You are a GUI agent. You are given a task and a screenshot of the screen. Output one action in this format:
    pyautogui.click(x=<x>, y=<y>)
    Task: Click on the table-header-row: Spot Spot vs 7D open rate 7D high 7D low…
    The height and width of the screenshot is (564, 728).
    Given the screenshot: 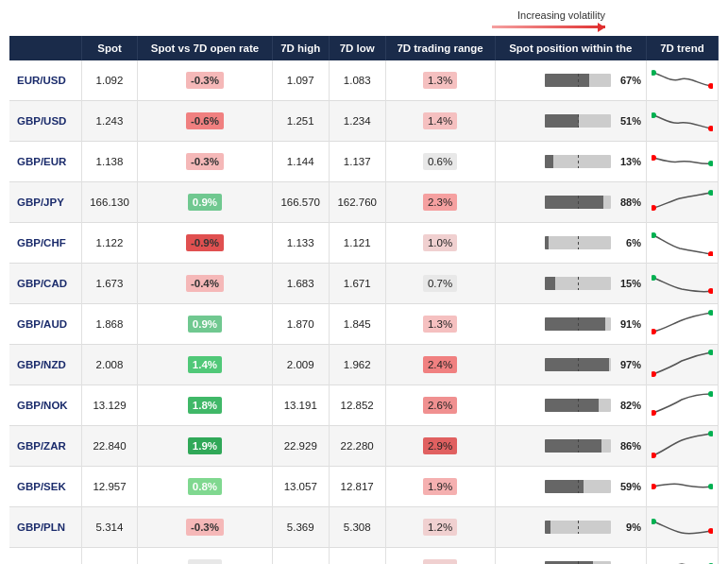 What is the action you would take?
    pyautogui.click(x=364, y=48)
    